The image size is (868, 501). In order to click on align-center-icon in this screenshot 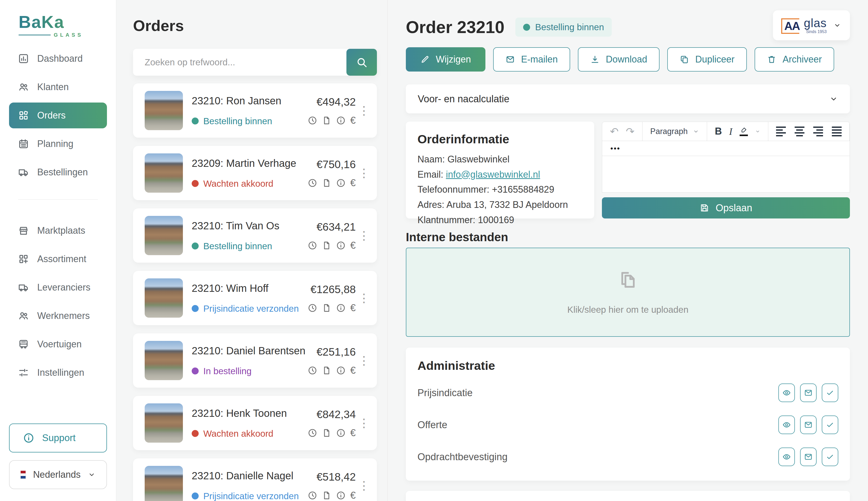, I will do `click(800, 131)`.